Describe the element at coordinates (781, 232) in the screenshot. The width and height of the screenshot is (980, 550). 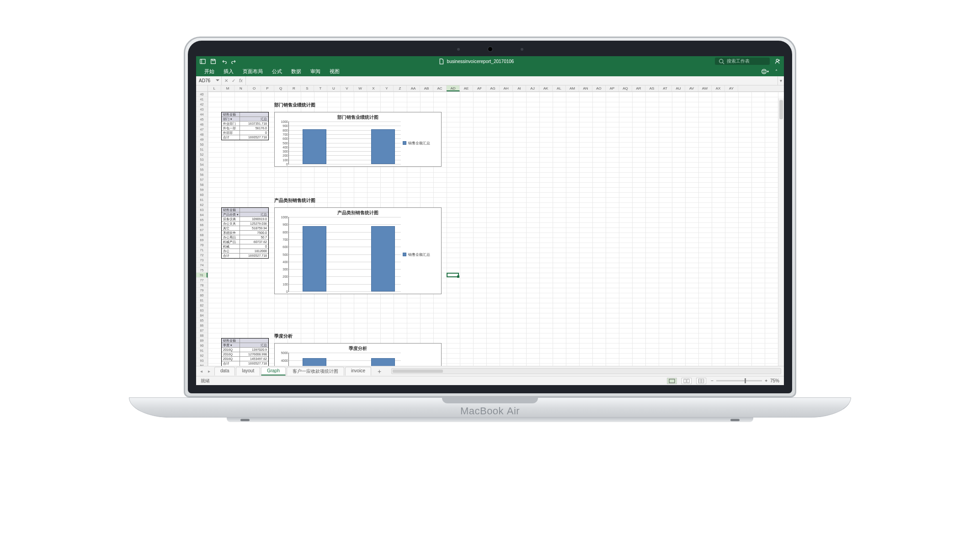
I see `vertical-scrollbar` at that location.